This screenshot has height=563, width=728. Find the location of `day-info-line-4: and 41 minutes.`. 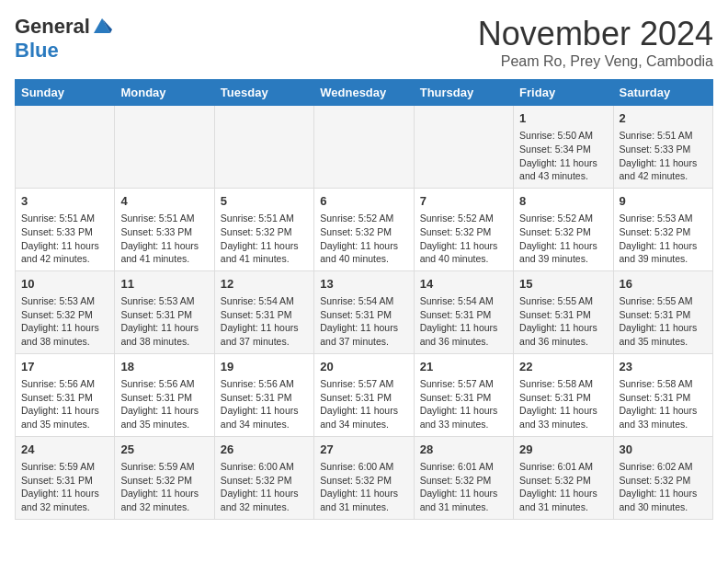

day-info-line-4: and 41 minutes. is located at coordinates (256, 259).